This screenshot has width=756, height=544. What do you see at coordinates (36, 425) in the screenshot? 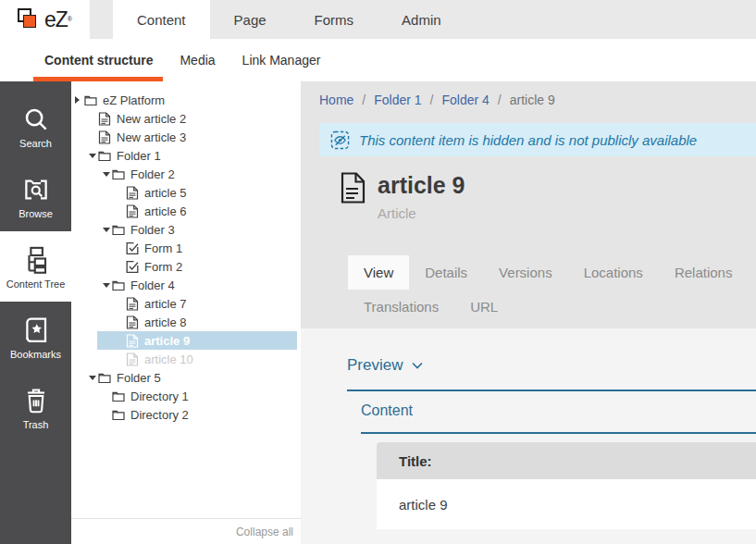
I see `sidebar-item-label: Trash` at bounding box center [36, 425].